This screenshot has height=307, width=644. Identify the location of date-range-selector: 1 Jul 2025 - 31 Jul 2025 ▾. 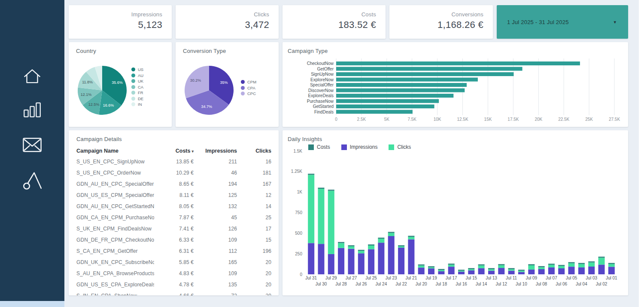
(562, 22).